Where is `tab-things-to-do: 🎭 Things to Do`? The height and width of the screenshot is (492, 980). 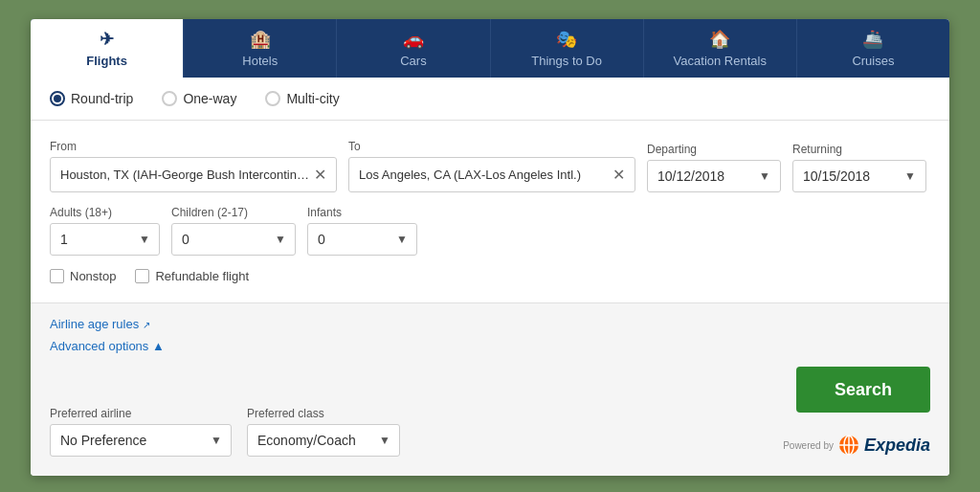
tab-things-to-do: 🎭 Things to Do is located at coordinates (568, 48).